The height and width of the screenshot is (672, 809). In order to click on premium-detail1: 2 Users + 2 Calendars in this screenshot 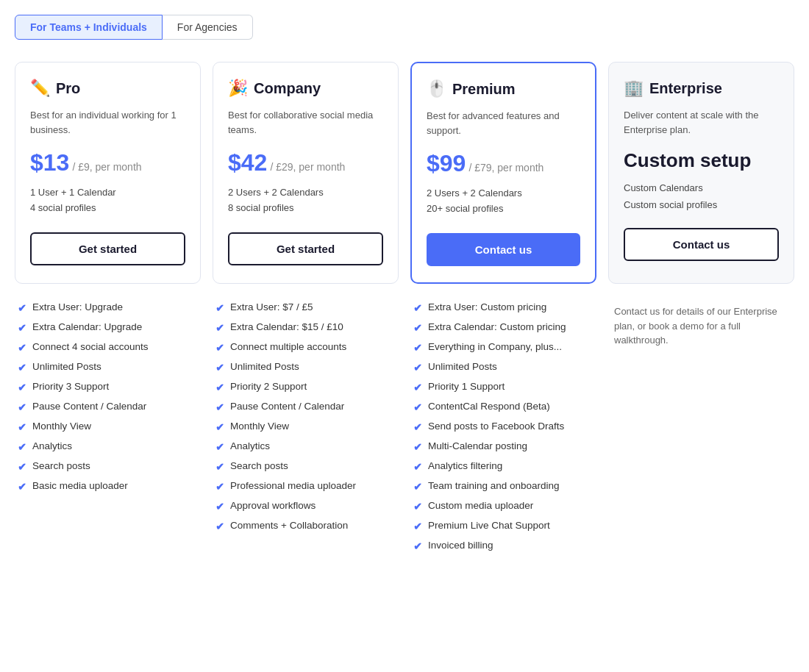, I will do `click(503, 193)`.